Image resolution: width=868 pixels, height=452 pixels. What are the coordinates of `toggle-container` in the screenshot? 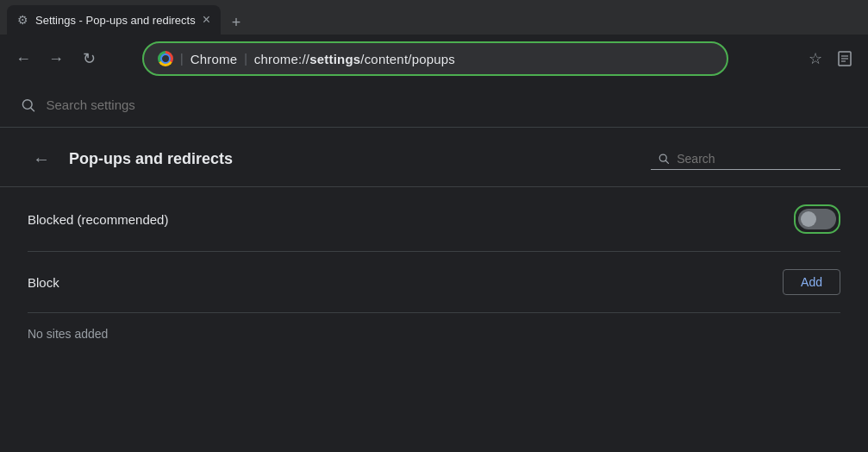 It's located at (817, 219).